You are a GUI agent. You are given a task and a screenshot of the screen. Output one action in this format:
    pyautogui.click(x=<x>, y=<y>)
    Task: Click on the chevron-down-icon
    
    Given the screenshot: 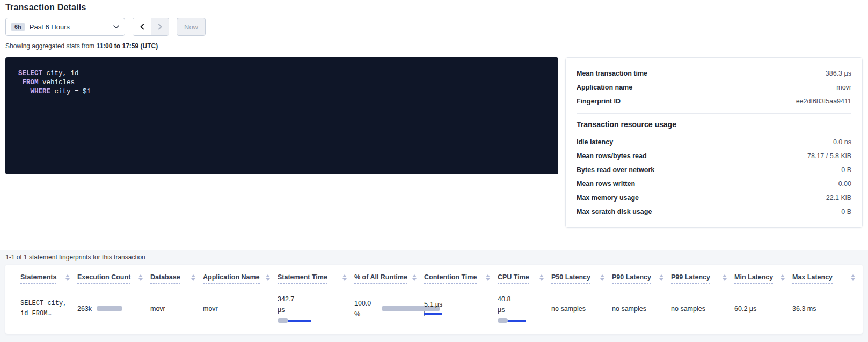 What is the action you would take?
    pyautogui.click(x=116, y=27)
    